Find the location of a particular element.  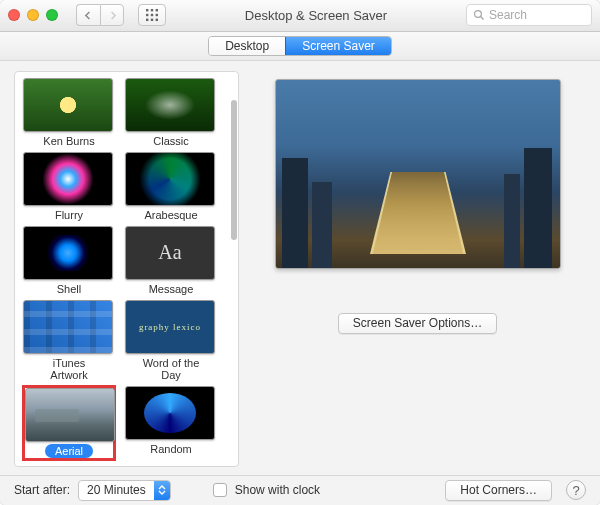

tab-screen-saver: Screen Saver is located at coordinates (338, 46).